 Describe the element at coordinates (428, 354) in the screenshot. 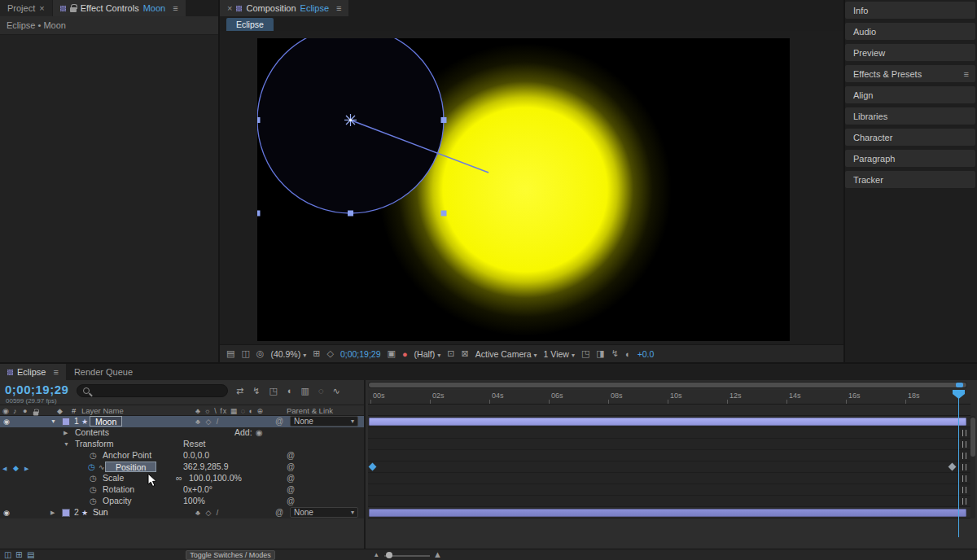

I see `resolution-dropdown: (Half)▾` at that location.